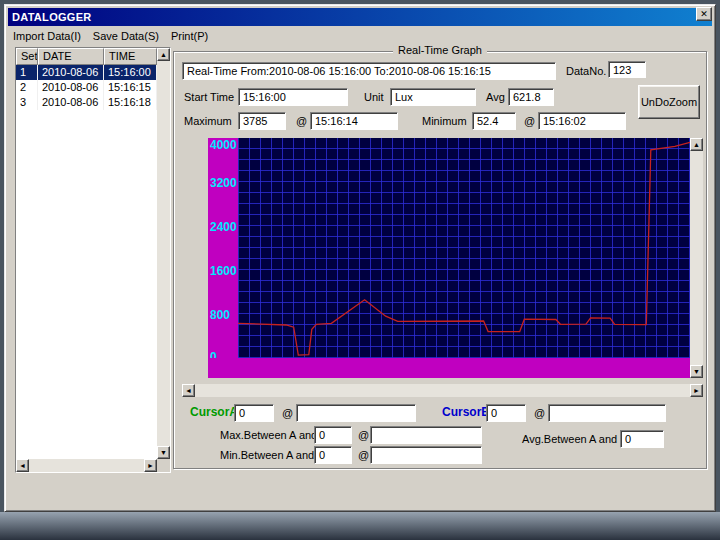 The height and width of the screenshot is (540, 720). I want to click on at-symbol-max-between: @, so click(364, 435).